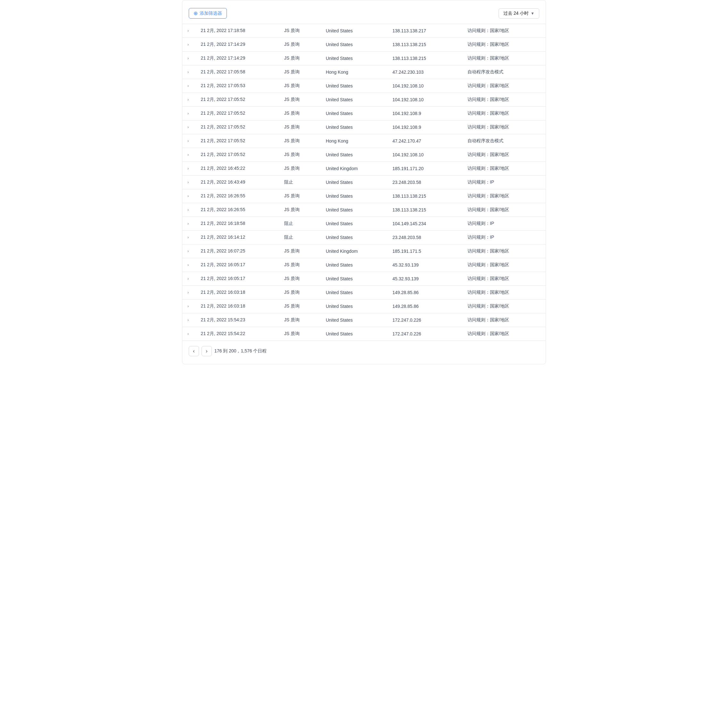 The image size is (728, 717). Describe the element at coordinates (364, 252) in the screenshot. I see `table-row: › 21 2月, 2022 16:07:25 JS 质询 United King…` at that location.